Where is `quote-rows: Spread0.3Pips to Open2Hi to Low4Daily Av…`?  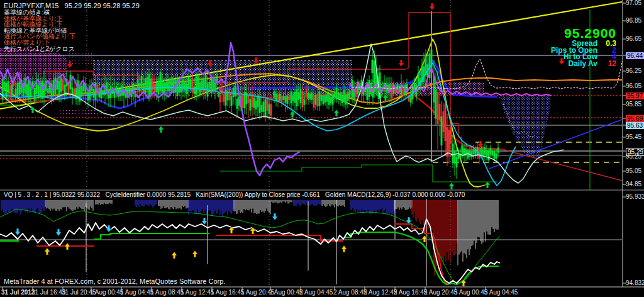 quote-rows: Spread0.3Pips to Open2Hi to Low4Daily Av… is located at coordinates (572, 53).